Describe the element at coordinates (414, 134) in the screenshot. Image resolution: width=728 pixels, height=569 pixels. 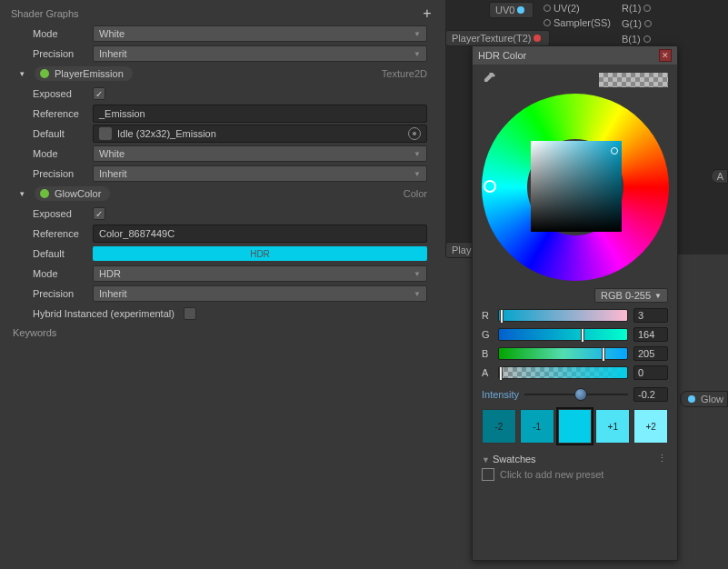
I see `object-picker-icon` at that location.